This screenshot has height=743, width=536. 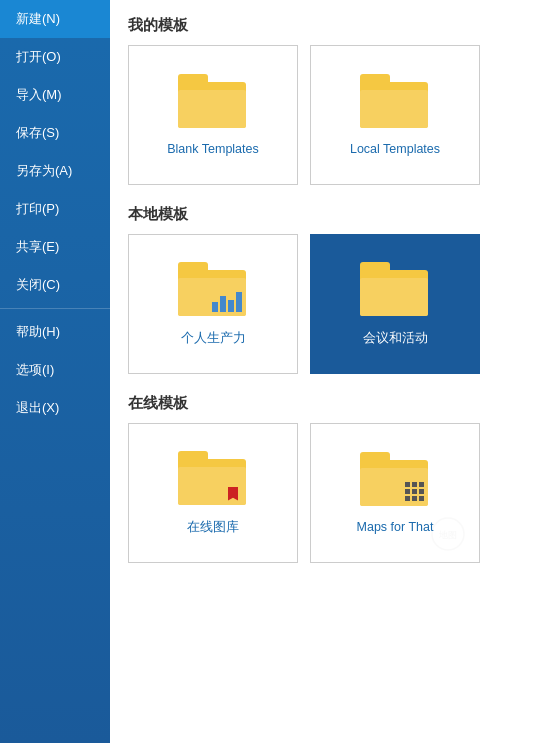 I want to click on folder-icon-local, so click(x=395, y=104).